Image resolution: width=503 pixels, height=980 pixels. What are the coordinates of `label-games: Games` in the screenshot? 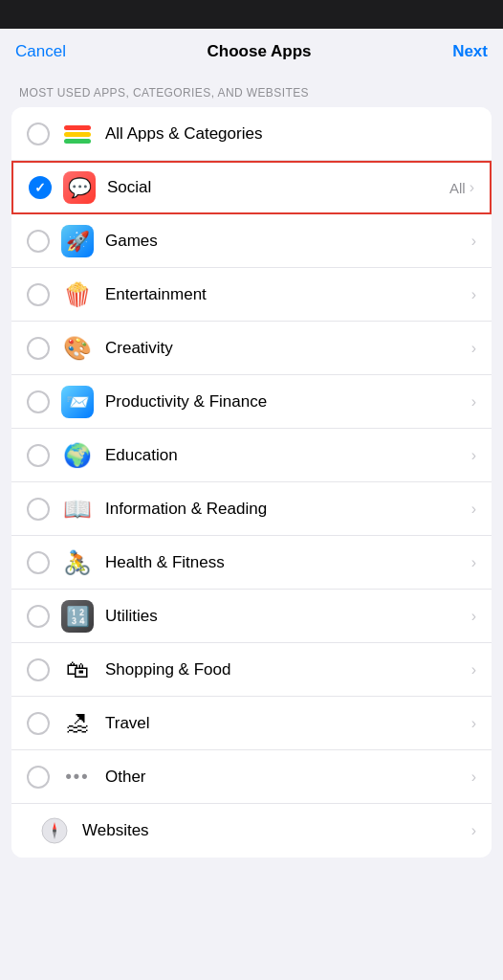 It's located at (289, 241).